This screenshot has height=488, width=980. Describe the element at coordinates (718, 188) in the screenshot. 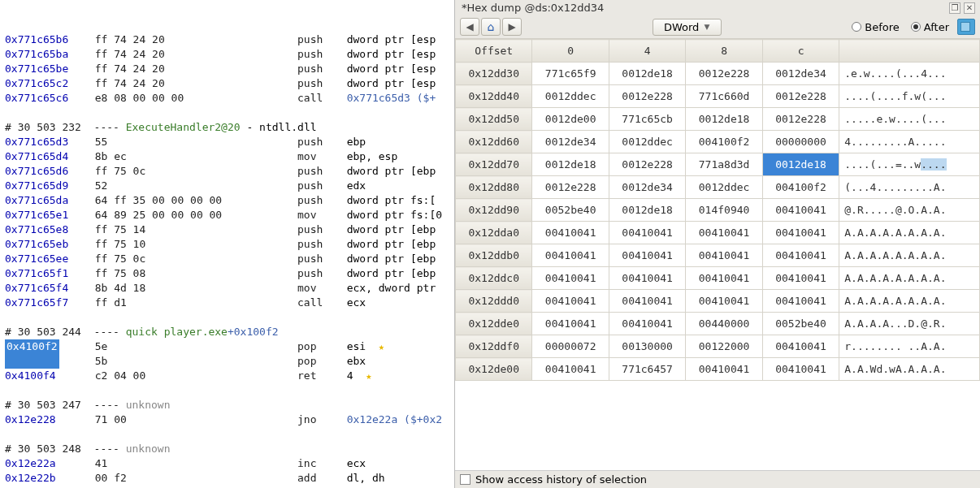

I see `hex-row: 0x12dd800012e2280012de340012ddec004100f2…` at that location.